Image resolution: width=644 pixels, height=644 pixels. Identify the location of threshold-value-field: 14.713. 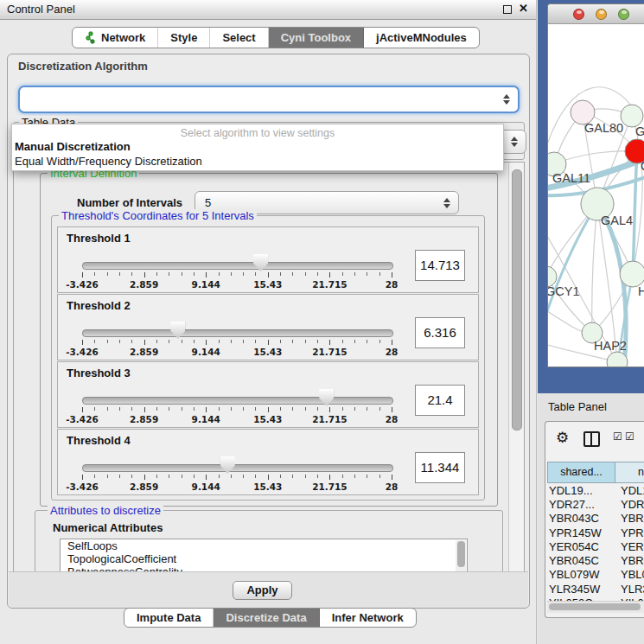
(440, 265).